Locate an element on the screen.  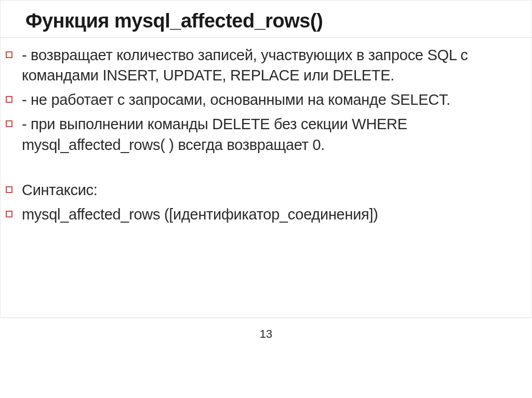
page-number: 13 is located at coordinates (266, 334).